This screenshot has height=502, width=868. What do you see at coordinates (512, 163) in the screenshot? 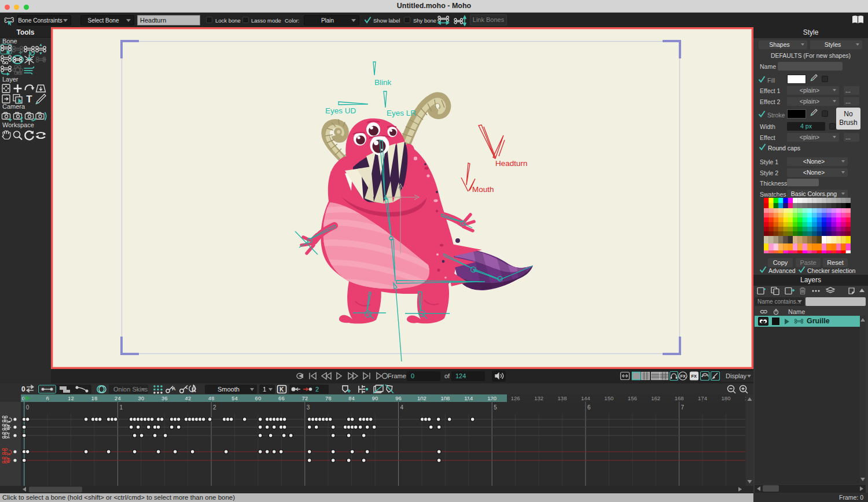
I see `svg-text: Headturn` at bounding box center [512, 163].